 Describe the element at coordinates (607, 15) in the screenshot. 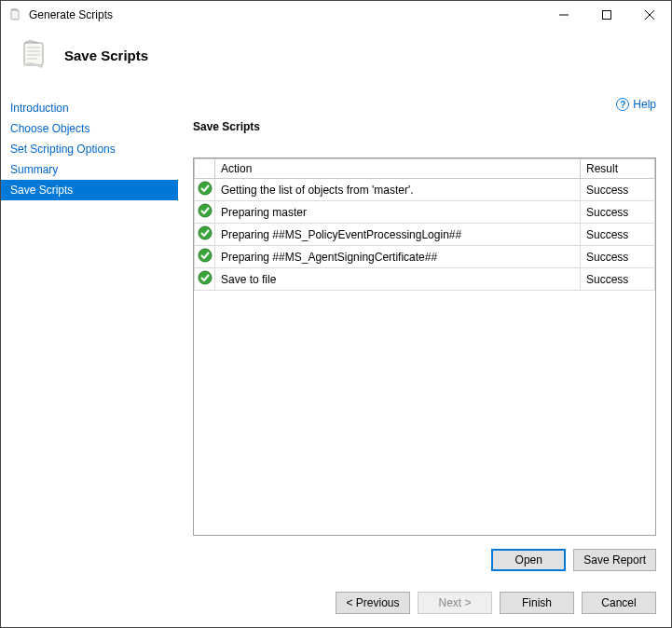

I see `maximize-button` at that location.